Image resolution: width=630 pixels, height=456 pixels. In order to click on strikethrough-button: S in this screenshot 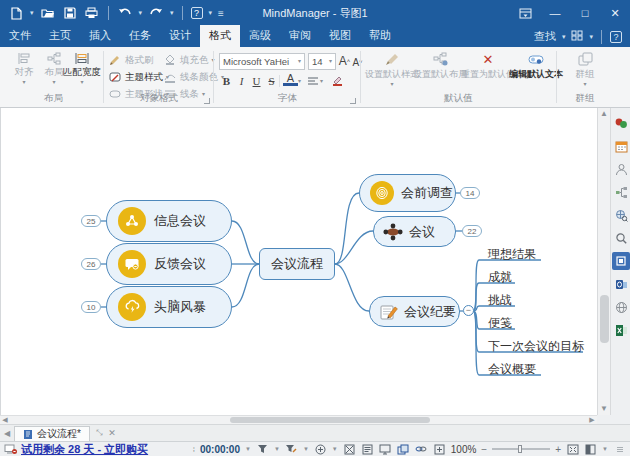, I will do `click(272, 81)`.